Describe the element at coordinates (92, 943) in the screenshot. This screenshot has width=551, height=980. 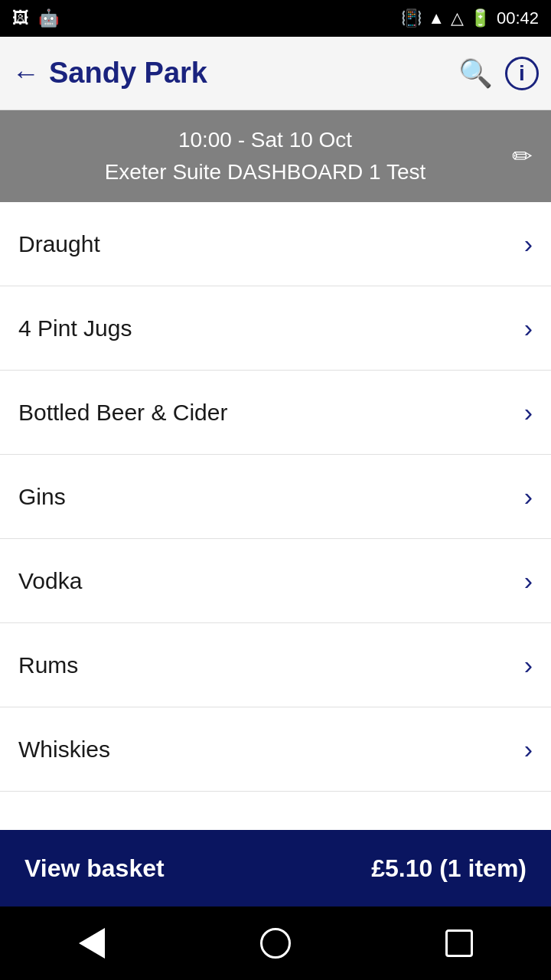
I see `back-nav-button` at that location.